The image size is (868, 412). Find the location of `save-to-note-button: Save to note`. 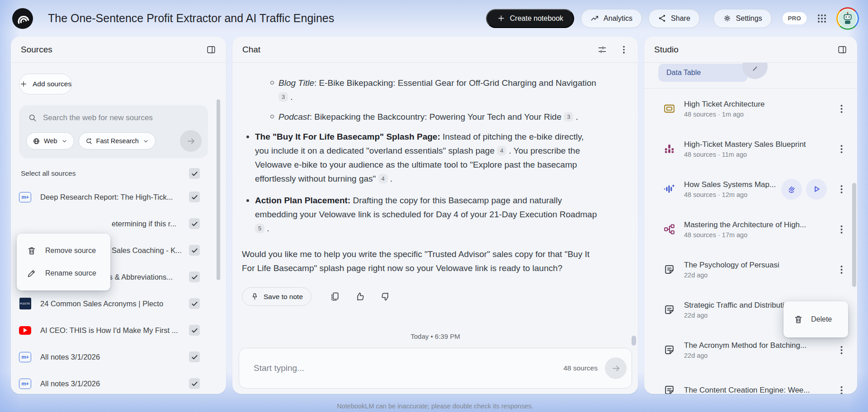

save-to-note-button: Save to note is located at coordinates (277, 296).